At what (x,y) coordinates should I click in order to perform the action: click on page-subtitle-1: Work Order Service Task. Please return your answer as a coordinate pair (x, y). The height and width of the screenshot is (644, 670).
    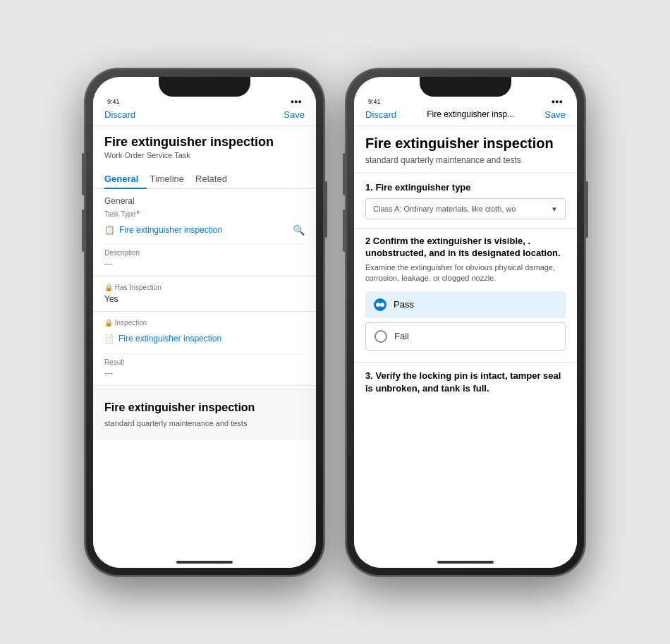
    Looking at the image, I should click on (205, 155).